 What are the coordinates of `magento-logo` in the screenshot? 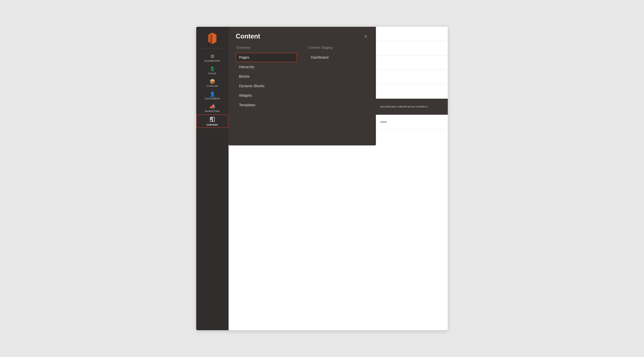 It's located at (212, 38).